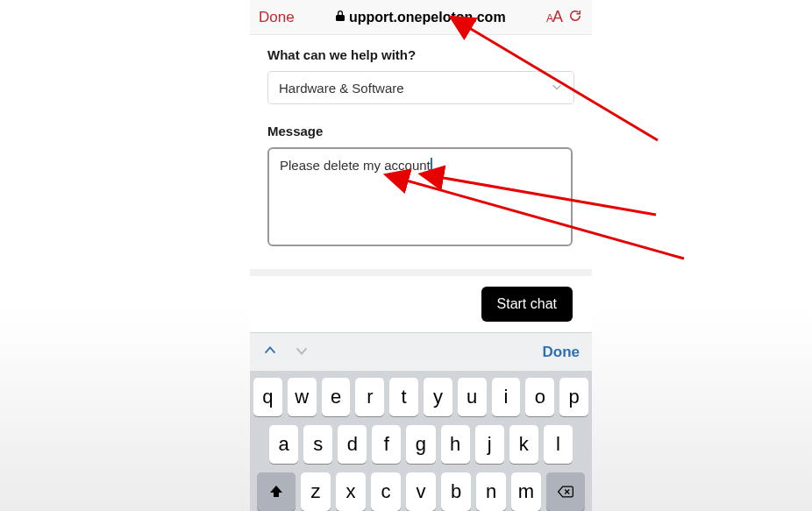 Image resolution: width=812 pixels, height=511 pixels. What do you see at coordinates (421, 18) in the screenshot?
I see `safari-address-bar: Done upport.onepeloton.com AA` at bounding box center [421, 18].